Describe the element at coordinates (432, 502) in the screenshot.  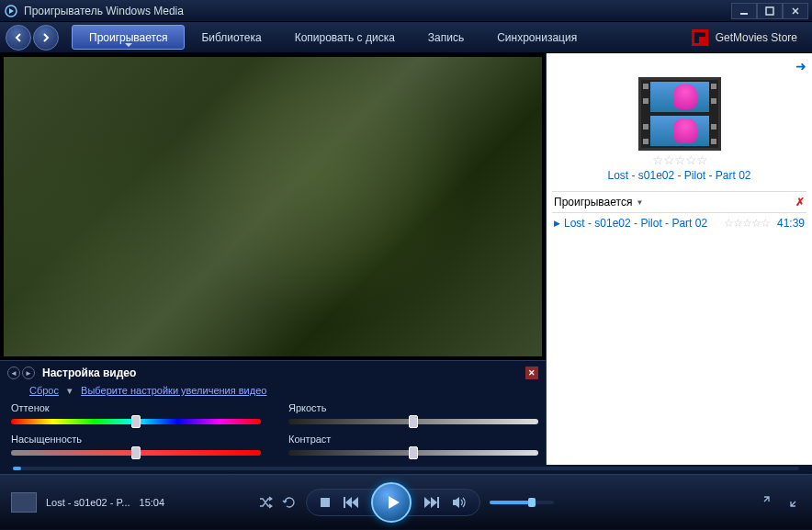
I see `next-button` at that location.